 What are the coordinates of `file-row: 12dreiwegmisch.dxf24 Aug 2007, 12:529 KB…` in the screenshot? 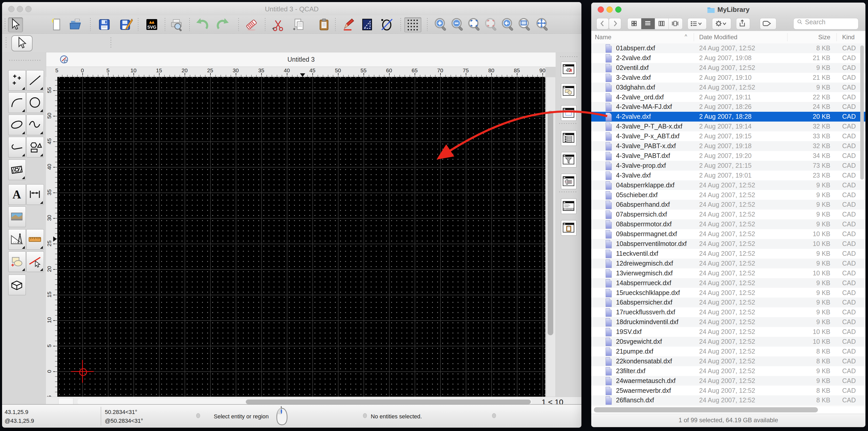 It's located at (728, 263).